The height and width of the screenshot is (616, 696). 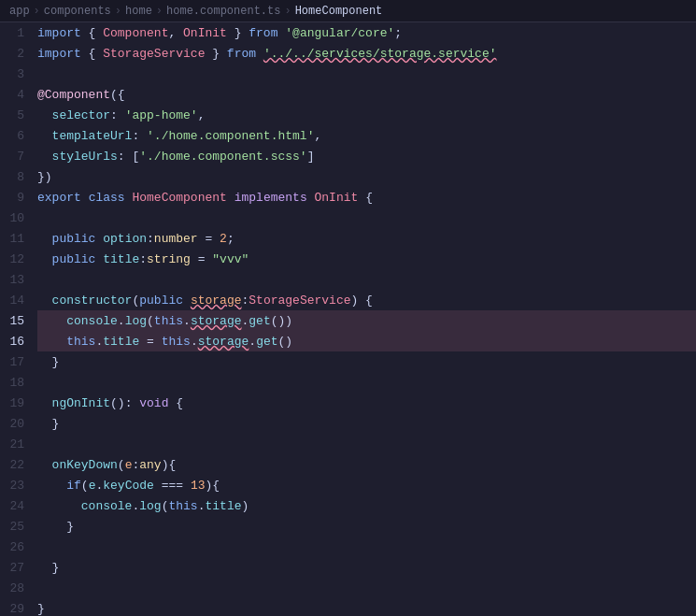 I want to click on token: string, so click(x=168, y=260).